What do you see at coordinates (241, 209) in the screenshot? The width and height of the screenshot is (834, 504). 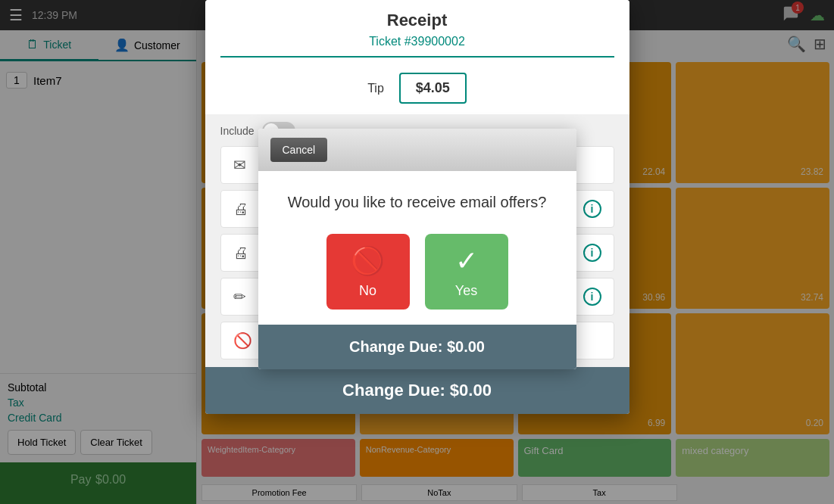 I see `printer-icon-1: 🖨` at bounding box center [241, 209].